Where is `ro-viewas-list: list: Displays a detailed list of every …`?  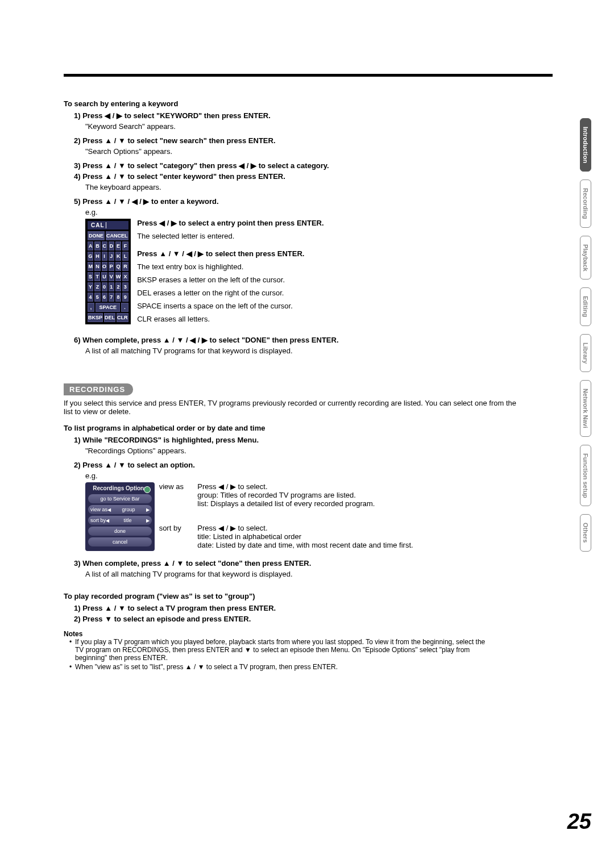 ro-viewas-list: list: Displays a detailed list of every … is located at coordinates (286, 503).